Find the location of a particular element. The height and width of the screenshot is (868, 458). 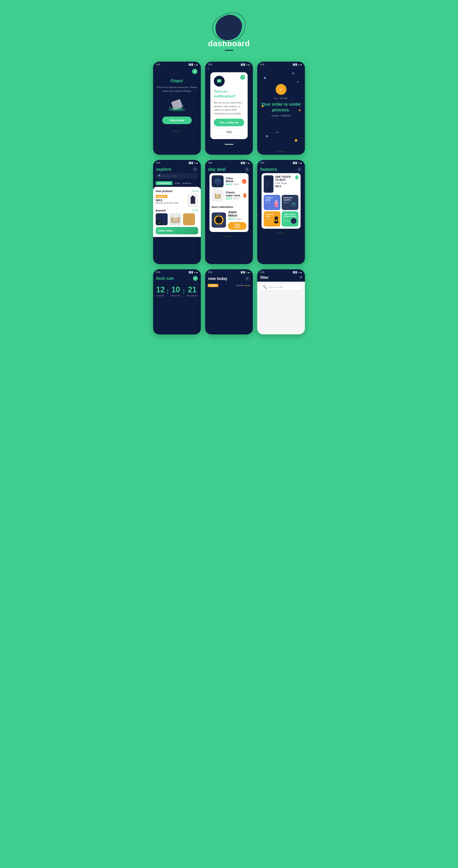

explore-search-bar: 🔍 Type for "split" is located at coordinates (177, 176).